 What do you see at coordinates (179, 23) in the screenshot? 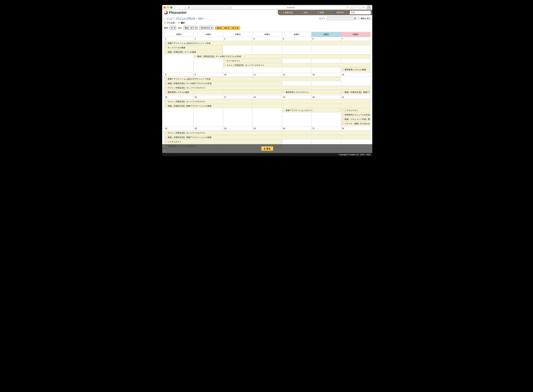
I see `folder-icon: 📂` at bounding box center [179, 23].